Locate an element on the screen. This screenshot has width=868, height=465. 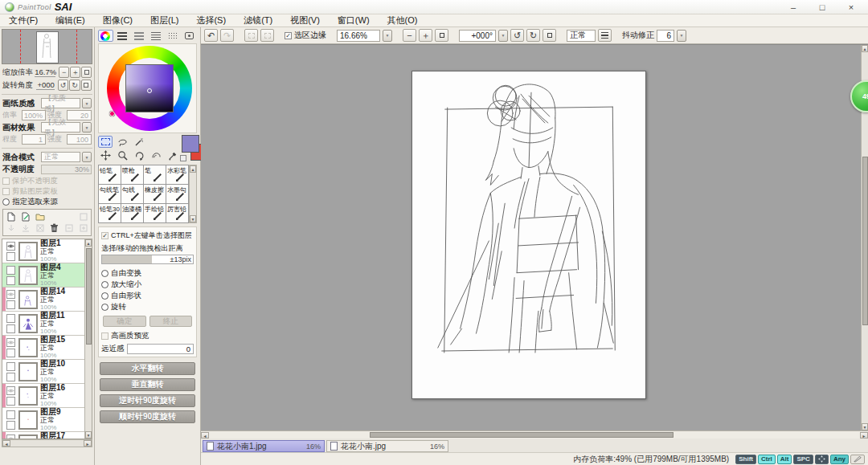
navigator-preview is located at coordinates (47, 47).